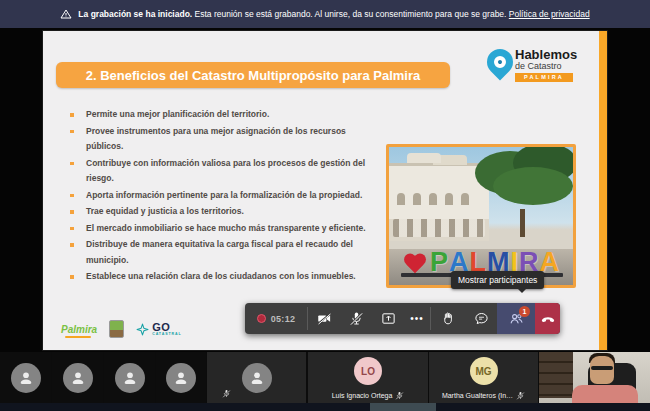 The width and height of the screenshot is (650, 411). Describe the element at coordinates (276, 318) in the screenshot. I see `recording-indicator: 05:12` at that location.